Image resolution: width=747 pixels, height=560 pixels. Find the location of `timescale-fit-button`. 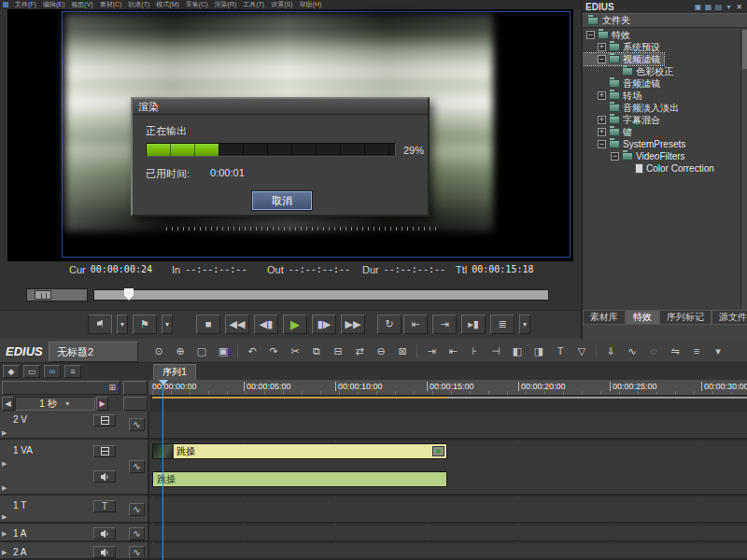

timescale-fit-button is located at coordinates (135, 403).